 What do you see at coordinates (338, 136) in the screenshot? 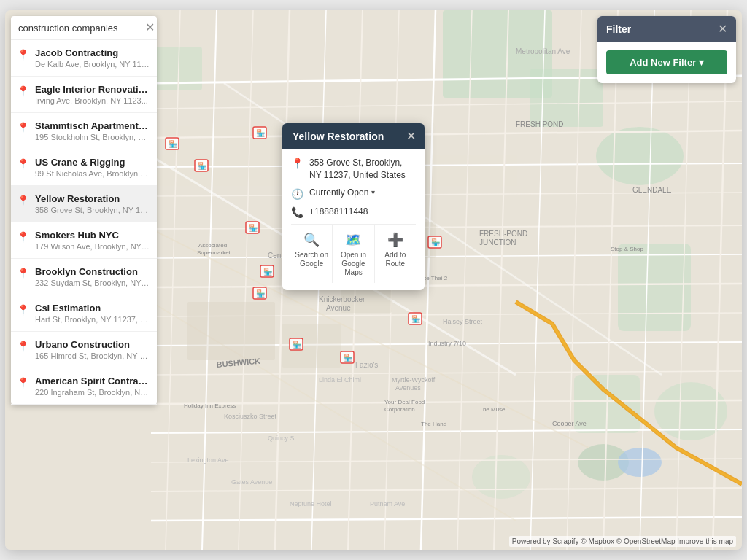
I see `popup-title: Yellow Restoration` at bounding box center [338, 136].